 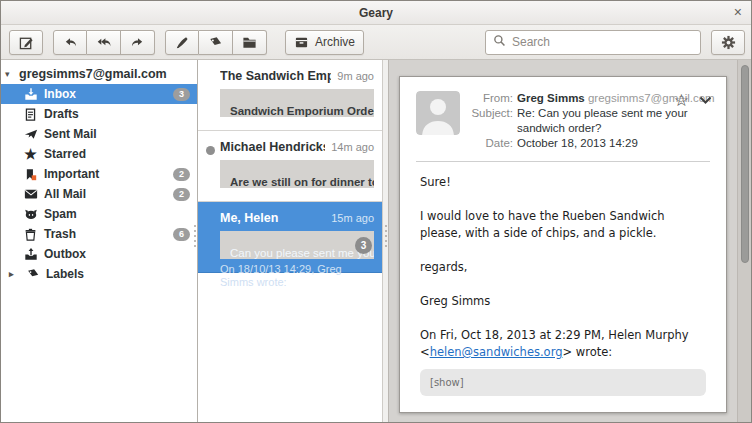 What do you see at coordinates (738, 12) in the screenshot?
I see `close-window-icon: ×` at bounding box center [738, 12].